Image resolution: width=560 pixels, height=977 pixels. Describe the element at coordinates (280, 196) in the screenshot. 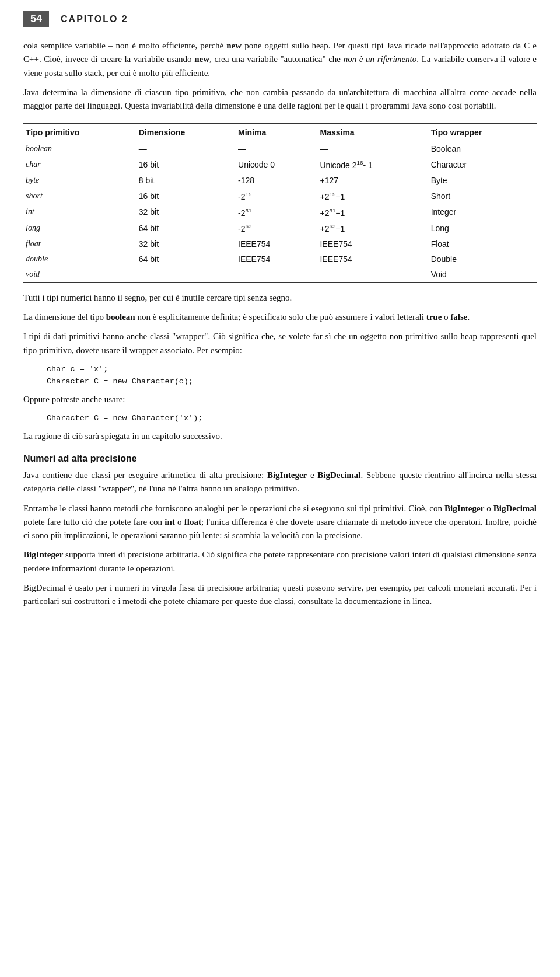

I see `table-row: short 16 bit -215 +215−1 Short` at that location.